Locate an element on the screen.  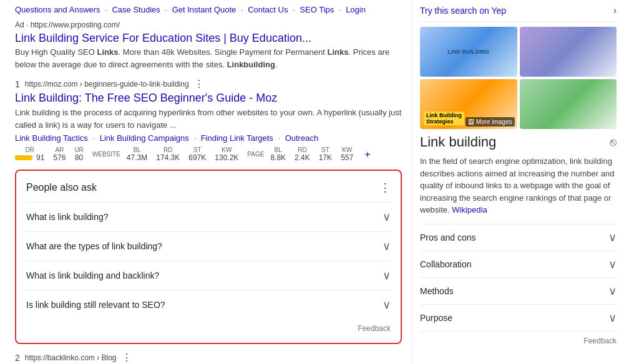
kb-section-purpose-label: Purpose is located at coordinates (436, 318).